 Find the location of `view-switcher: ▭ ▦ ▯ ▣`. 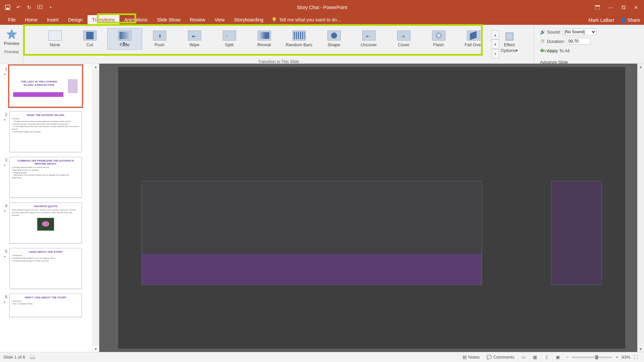

view-switcher: ▭ ▦ ▯ ▣ is located at coordinates (541, 357).